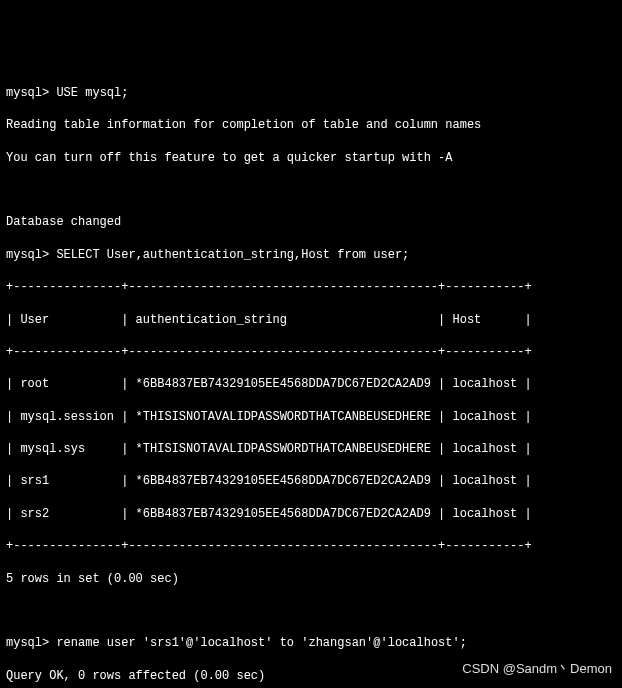  What do you see at coordinates (311, 222) in the screenshot?
I see `info-line: Database changed` at bounding box center [311, 222].